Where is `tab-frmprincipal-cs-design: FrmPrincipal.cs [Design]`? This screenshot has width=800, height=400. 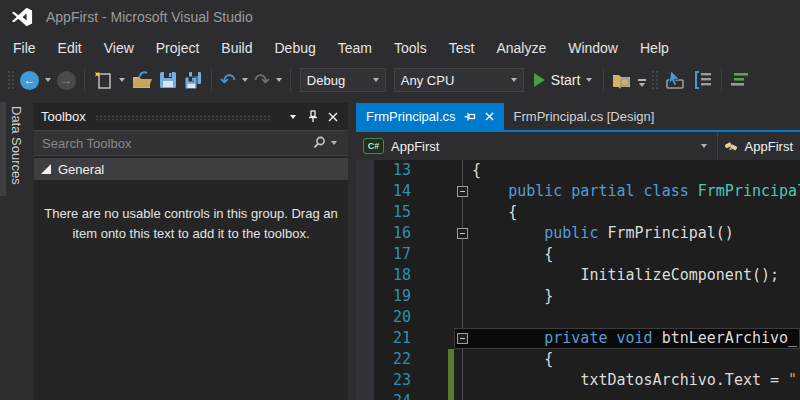 tab-frmprincipal-cs-design: FrmPrincipal.cs [Design] is located at coordinates (584, 116).